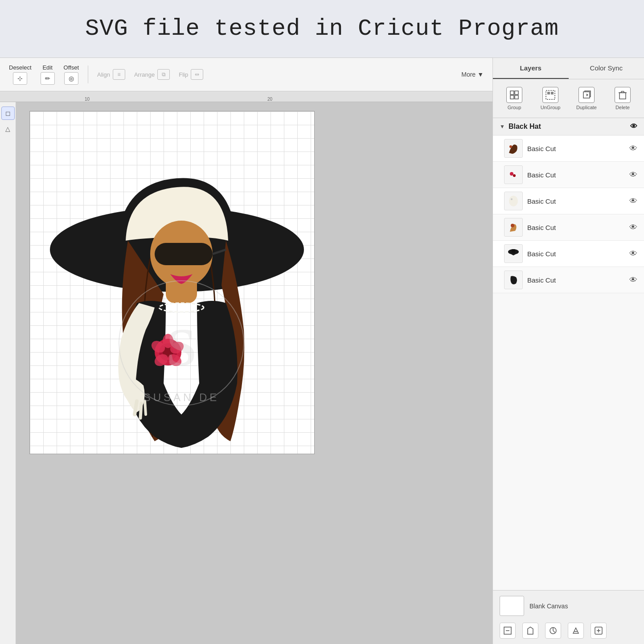  What do you see at coordinates (21, 68) in the screenshot?
I see `deselect-label: Deselect` at bounding box center [21, 68].